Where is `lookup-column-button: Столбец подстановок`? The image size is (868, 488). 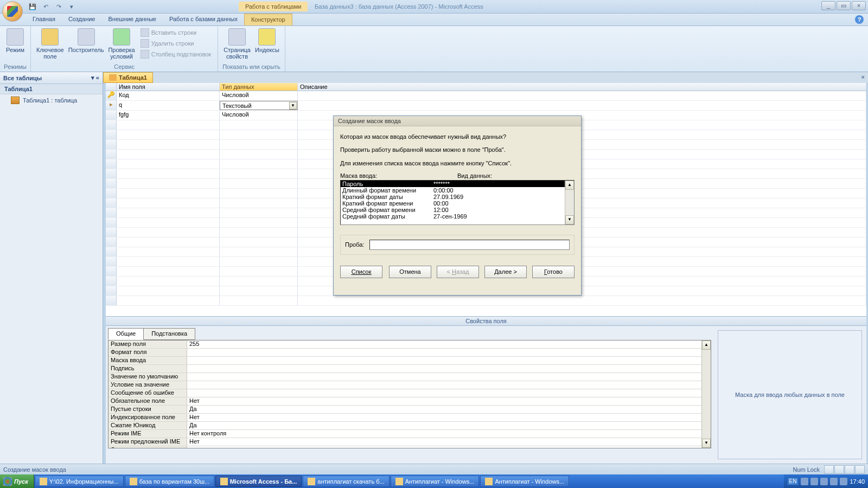 lookup-column-button: Столбец подстановок is located at coordinates (176, 54).